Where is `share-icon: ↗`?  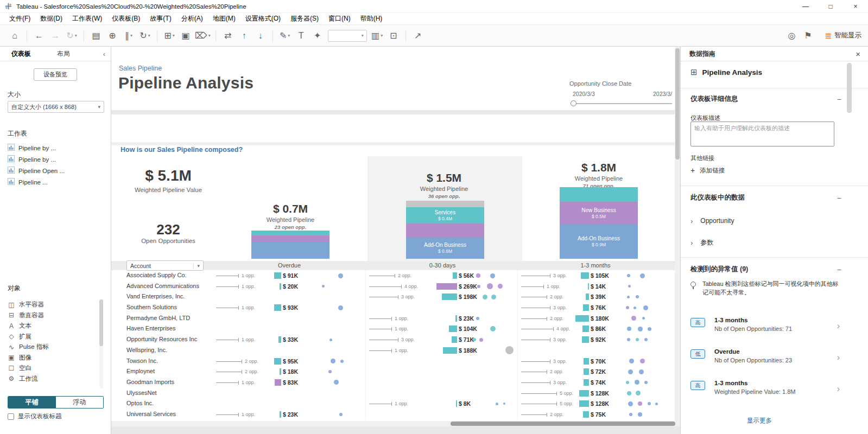
share-icon: ↗ is located at coordinates (418, 36).